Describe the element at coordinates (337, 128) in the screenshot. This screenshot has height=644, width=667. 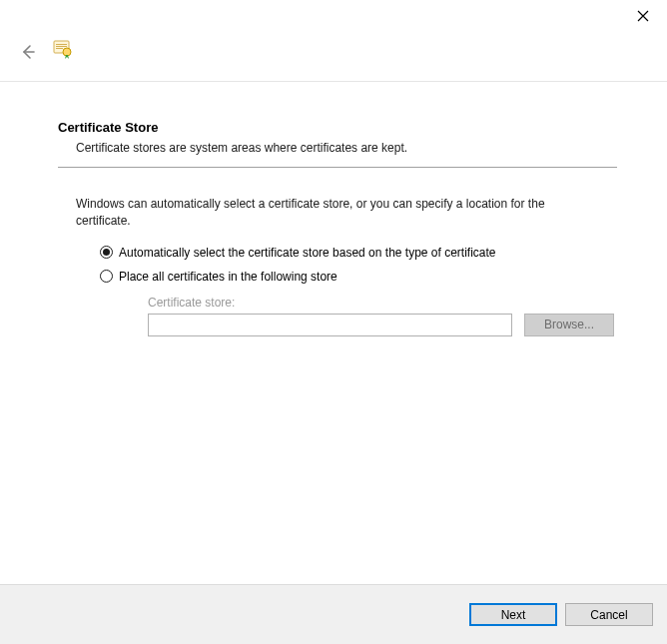
I see `page-title: Certificate Store` at that location.